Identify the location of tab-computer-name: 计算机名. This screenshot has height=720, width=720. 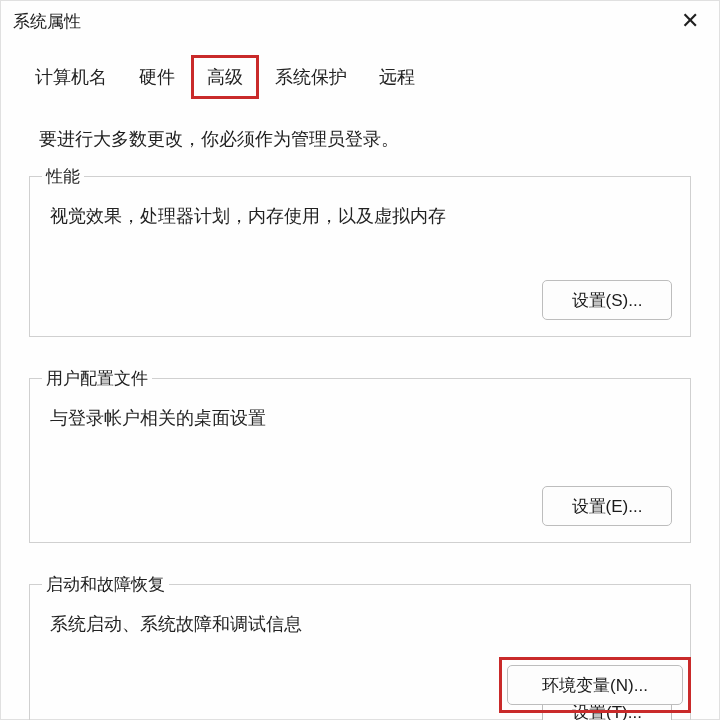
(71, 77).